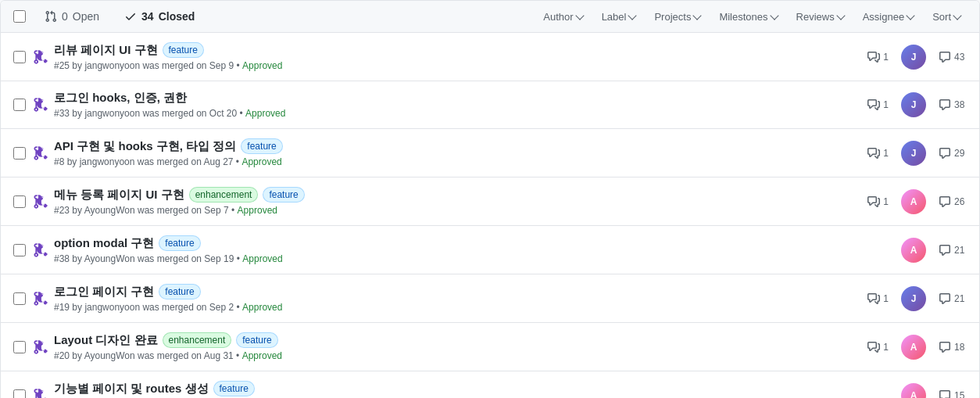  Describe the element at coordinates (458, 56) in the screenshot. I see `pr-content: 리뷰 페이지 UI 구현 feature #25 by jangwonyoon …` at that location.